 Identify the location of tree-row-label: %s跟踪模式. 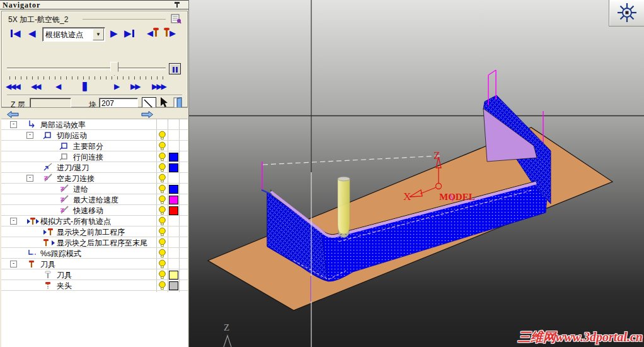
(60, 254).